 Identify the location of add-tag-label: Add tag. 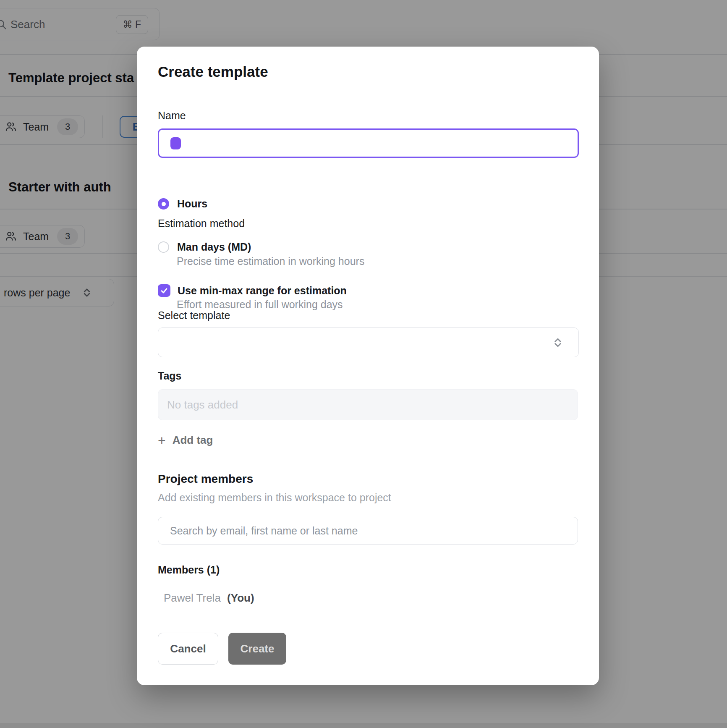
(193, 440).